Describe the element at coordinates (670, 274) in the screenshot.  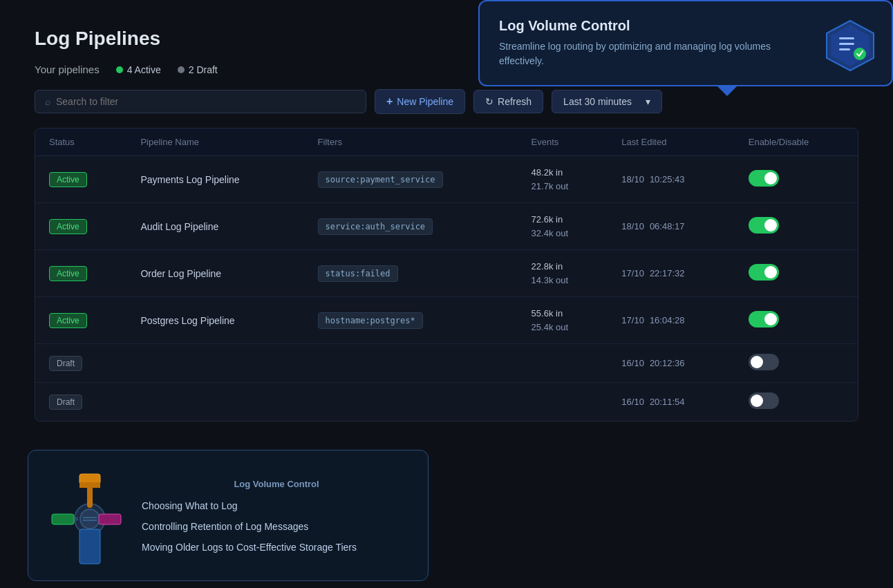
I see `last-edited-cell: 17/1022:17:32` at that location.